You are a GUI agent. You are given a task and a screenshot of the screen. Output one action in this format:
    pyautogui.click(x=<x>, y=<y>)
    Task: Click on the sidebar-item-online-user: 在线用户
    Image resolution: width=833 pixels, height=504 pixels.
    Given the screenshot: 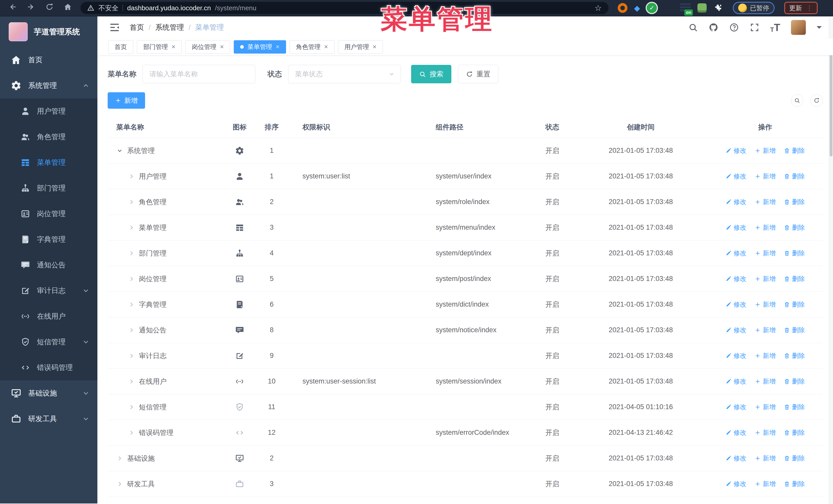 What is the action you would take?
    pyautogui.click(x=49, y=316)
    